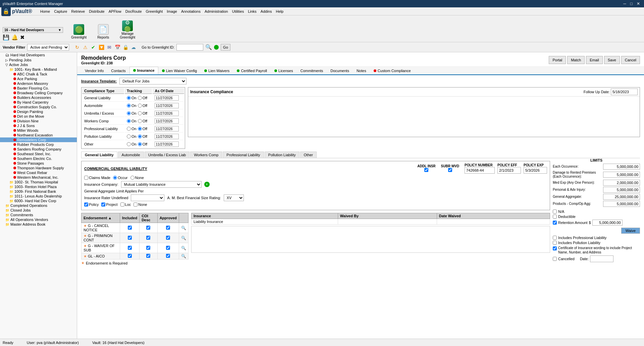  What do you see at coordinates (109, 47) in the screenshot?
I see `email-icon: ✉` at bounding box center [109, 47].